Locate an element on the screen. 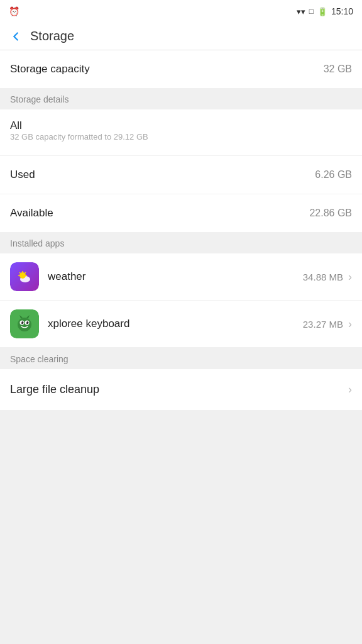 The height and width of the screenshot is (644, 362). space-clearing-header: Space clearing is located at coordinates (181, 358).